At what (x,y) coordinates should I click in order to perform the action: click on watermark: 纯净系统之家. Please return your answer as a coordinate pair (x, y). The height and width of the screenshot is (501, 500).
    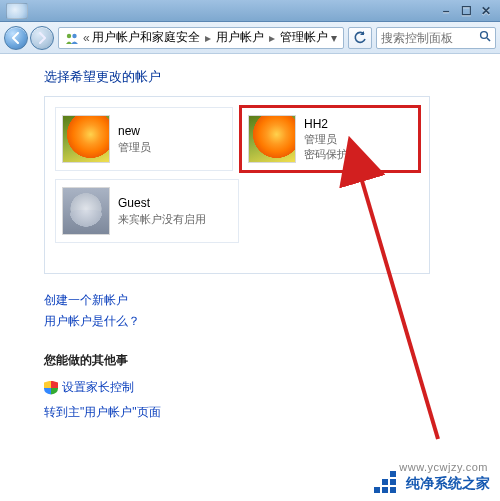
    Looking at the image, I should click on (432, 484).